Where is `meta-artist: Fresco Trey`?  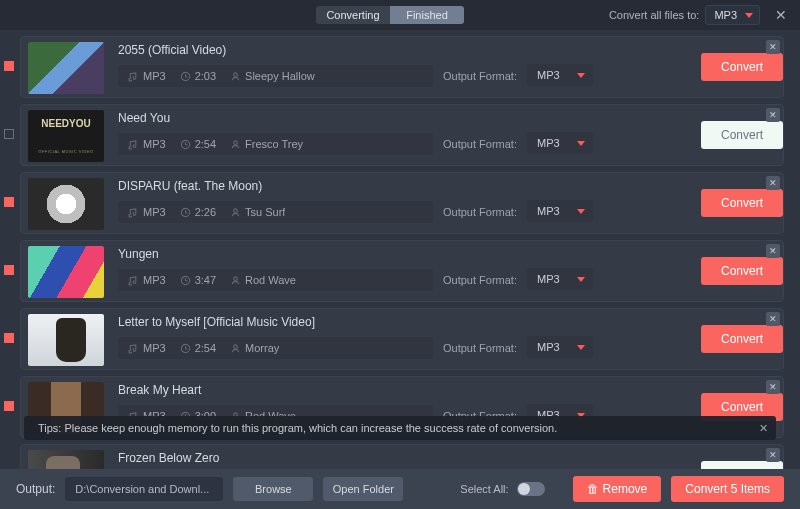 meta-artist: Fresco Trey is located at coordinates (326, 144).